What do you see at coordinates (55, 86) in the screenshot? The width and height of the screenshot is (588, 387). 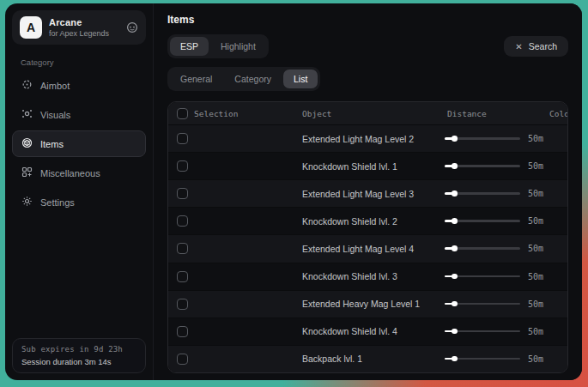 I see `sidebar-item-label: Aimbot` at bounding box center [55, 86].